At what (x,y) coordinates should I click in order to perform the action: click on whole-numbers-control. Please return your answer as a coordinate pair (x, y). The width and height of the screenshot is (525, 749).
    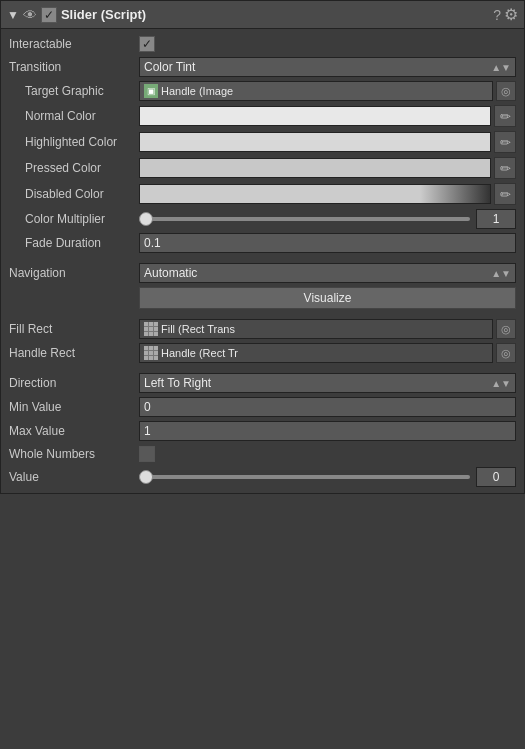
    Looking at the image, I should click on (328, 454).